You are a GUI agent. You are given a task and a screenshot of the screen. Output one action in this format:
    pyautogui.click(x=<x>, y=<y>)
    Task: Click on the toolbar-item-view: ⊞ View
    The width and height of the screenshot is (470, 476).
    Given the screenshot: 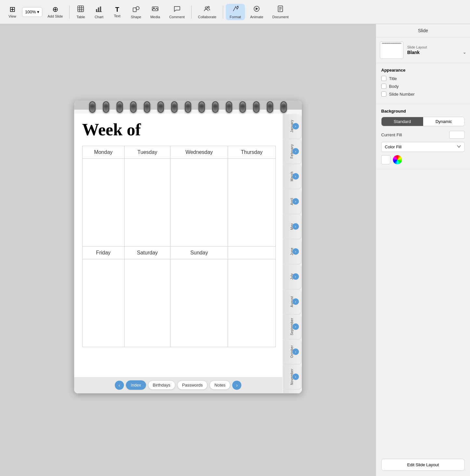 What is the action you would take?
    pyautogui.click(x=12, y=12)
    